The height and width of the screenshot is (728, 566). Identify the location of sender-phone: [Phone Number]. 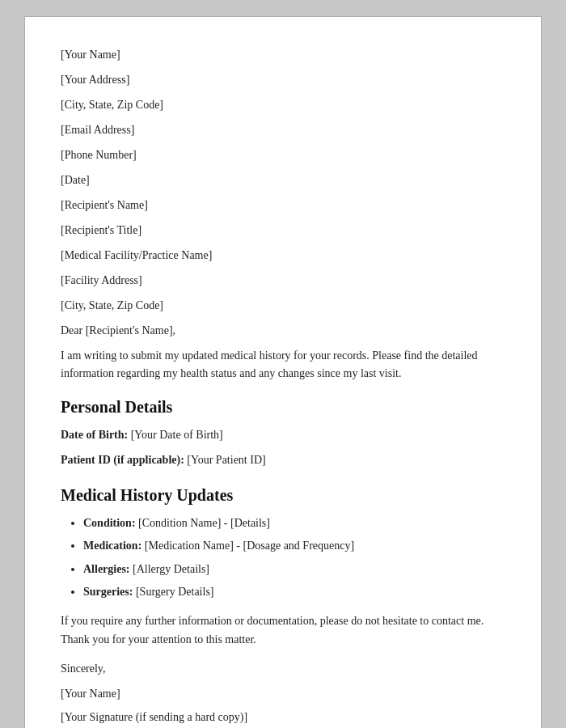
(283, 155).